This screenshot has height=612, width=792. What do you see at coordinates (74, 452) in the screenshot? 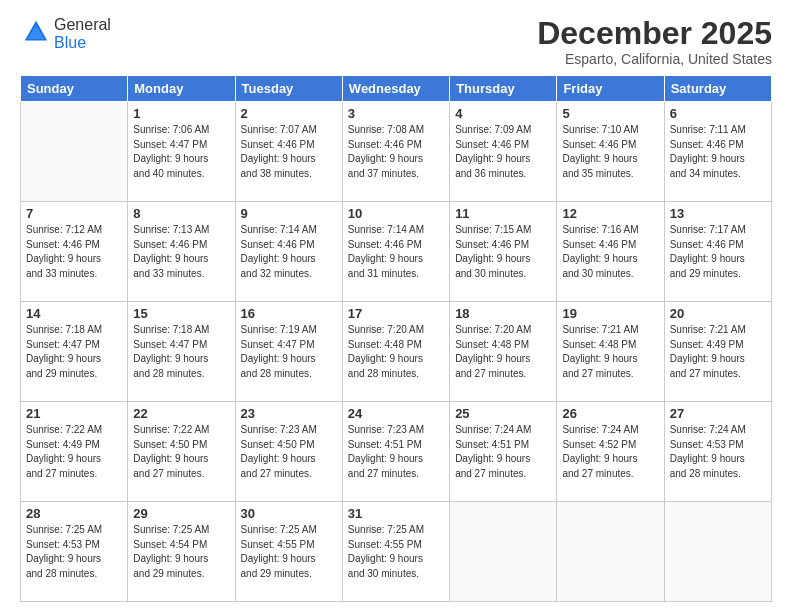
I see `calendar-cell: 21Sunrise: 7:22 AMSunset: 4:49 PMDayligh…` at bounding box center [74, 452].